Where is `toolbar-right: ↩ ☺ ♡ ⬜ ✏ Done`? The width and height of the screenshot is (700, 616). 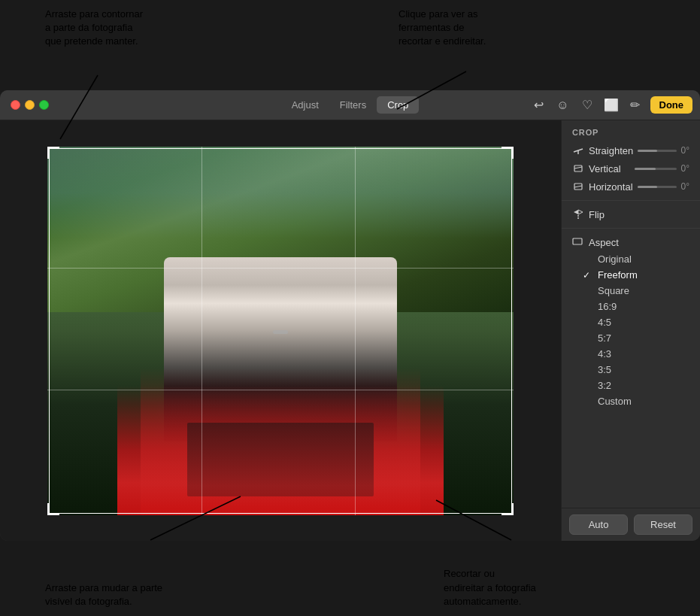
toolbar-right: ↩ ☺ ♡ ⬜ ✏ Done is located at coordinates (612, 105).